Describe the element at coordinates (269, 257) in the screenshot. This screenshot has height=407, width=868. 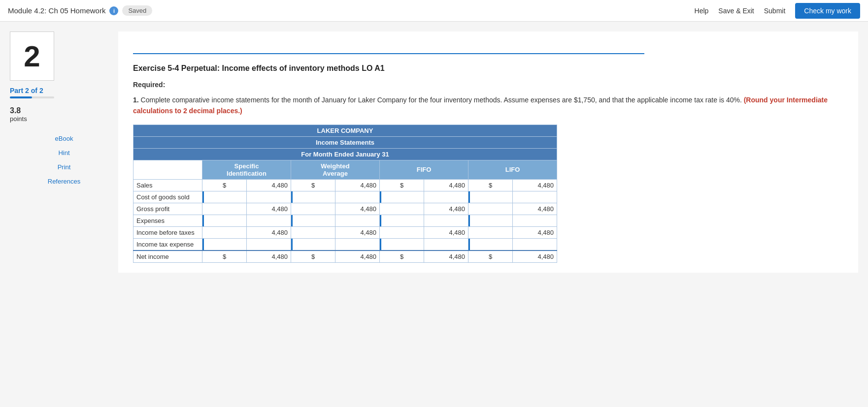
I see `value-cell-6-0: 4,480` at that location.